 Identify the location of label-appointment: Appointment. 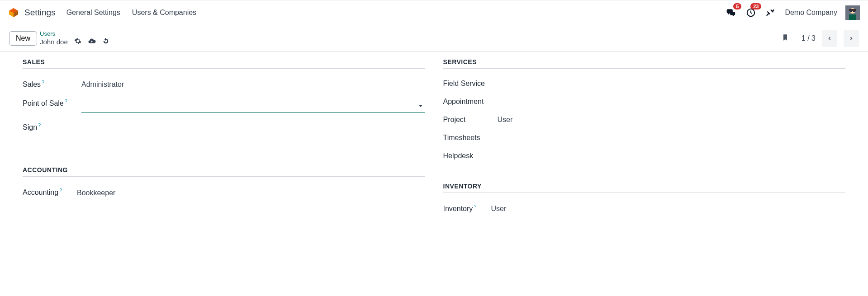
(464, 101).